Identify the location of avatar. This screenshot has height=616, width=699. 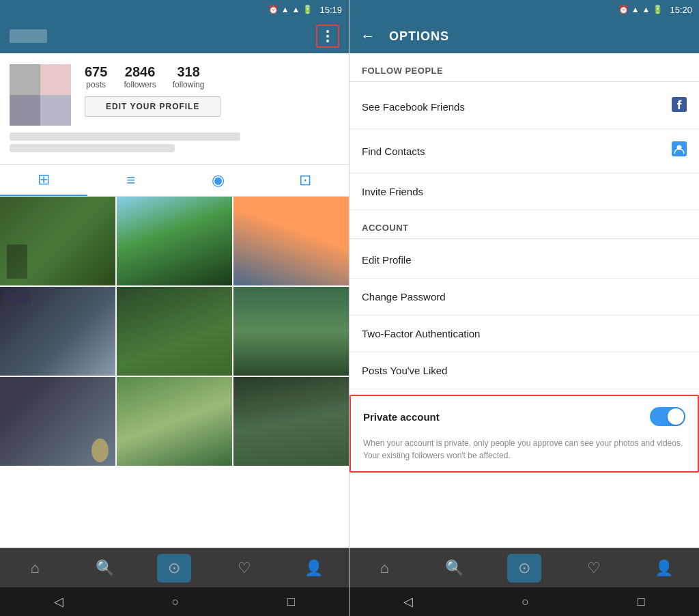
(40, 95).